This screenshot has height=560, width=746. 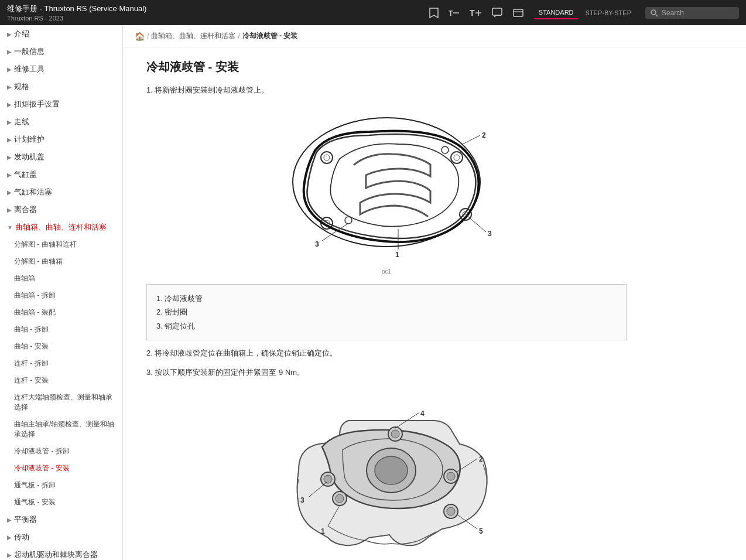 What do you see at coordinates (39, 261) in the screenshot?
I see `sidebar-sub-item-label: 分解图 - 曲轴箱` at bounding box center [39, 261].